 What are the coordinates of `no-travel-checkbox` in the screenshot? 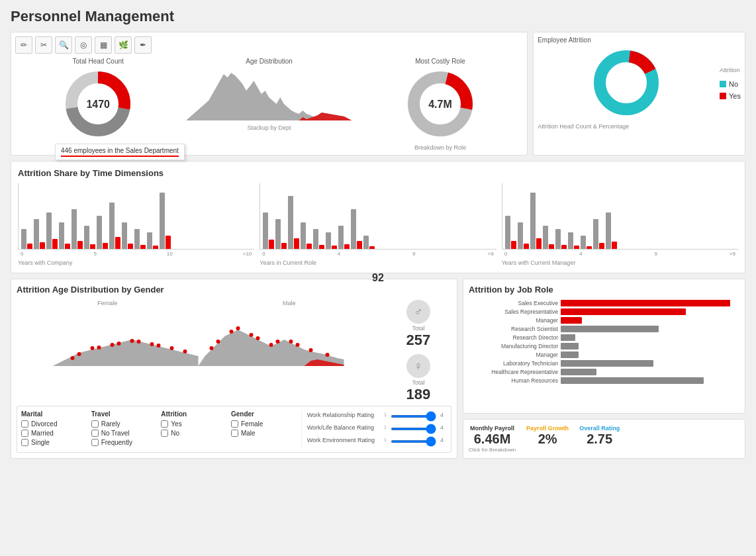 It's located at (95, 433).